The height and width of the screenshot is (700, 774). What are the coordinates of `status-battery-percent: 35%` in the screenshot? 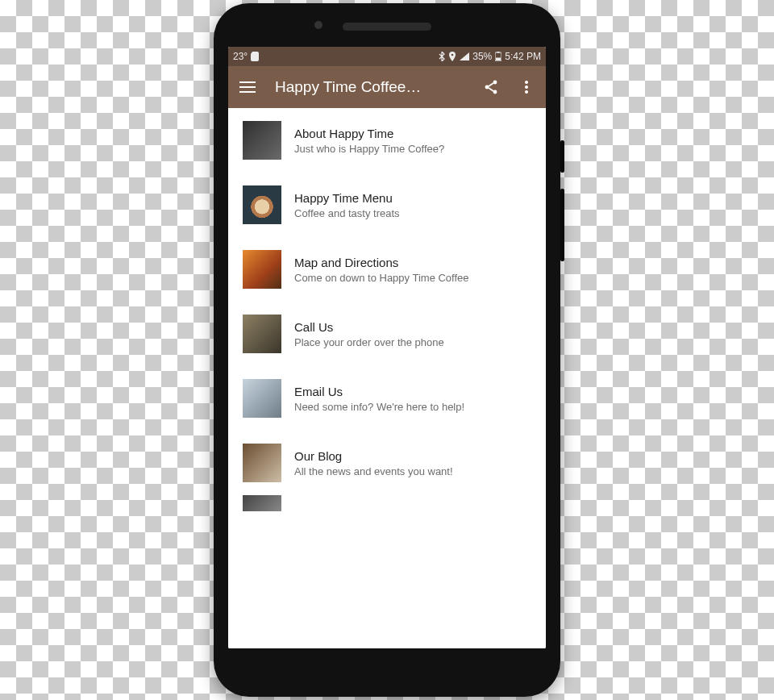 It's located at (482, 56).